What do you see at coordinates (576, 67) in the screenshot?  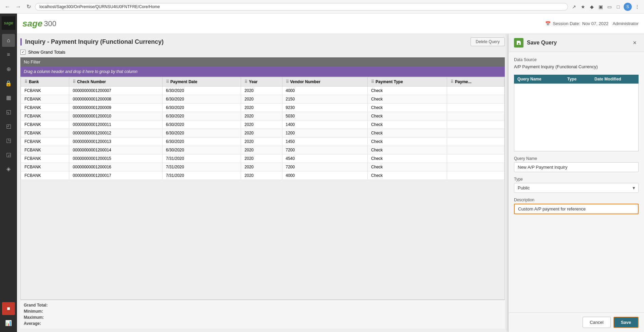 I see `data-source-value: A/P Payment Inquiry (Functional Currency…` at bounding box center [576, 67].